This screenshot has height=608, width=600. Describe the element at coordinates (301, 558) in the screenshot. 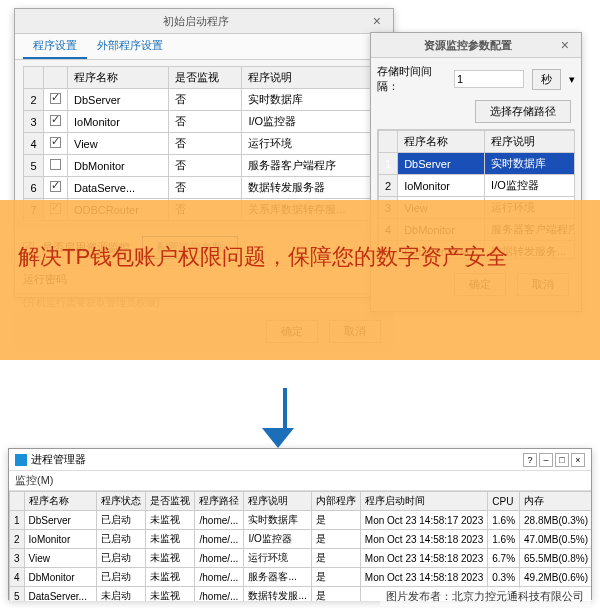

I see `table-row: 3View已启动未监视/home/...运行环境是Mon Oct 23 14:5…` at that location.